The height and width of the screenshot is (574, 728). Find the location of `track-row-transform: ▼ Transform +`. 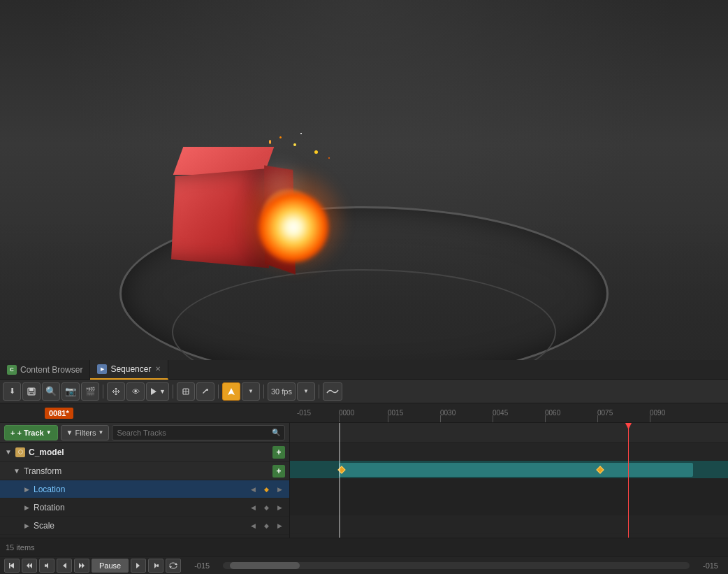

track-row-transform: ▼ Transform + is located at coordinates (145, 471).